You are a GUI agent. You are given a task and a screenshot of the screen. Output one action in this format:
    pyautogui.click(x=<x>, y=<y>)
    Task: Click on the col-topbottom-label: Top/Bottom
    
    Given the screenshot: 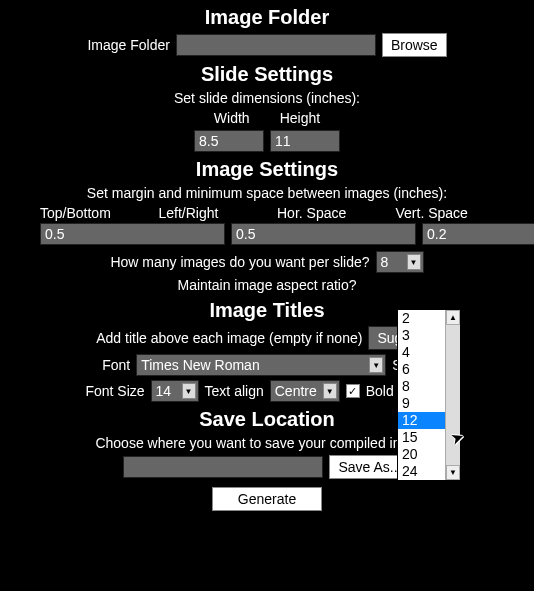 What is the action you would take?
    pyautogui.click(x=90, y=213)
    